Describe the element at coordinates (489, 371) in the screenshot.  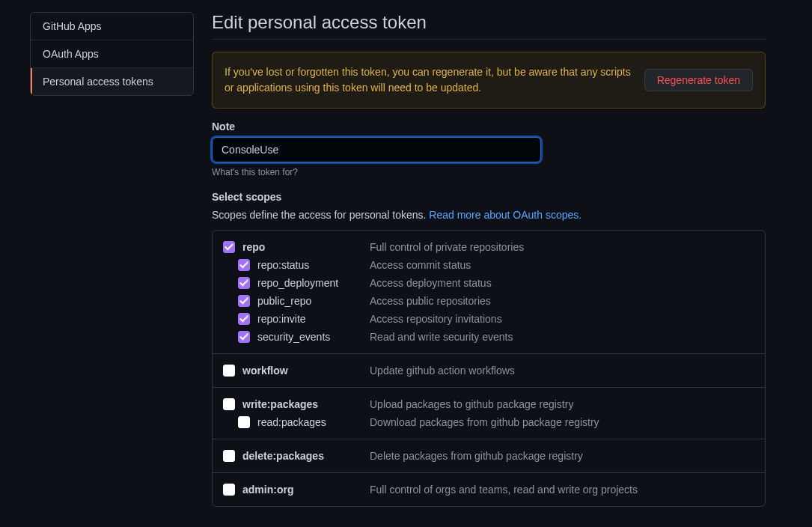
I see `scope-group-workflow: workflowUpdate github action workflows` at that location.